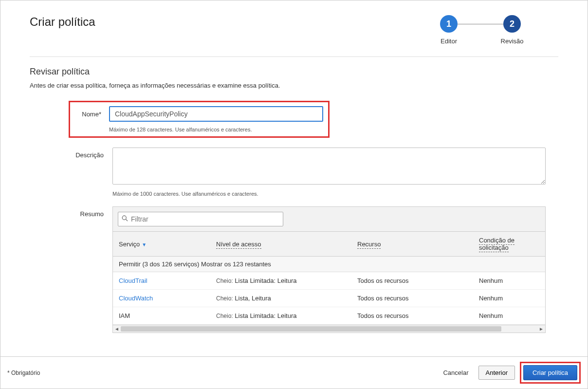  What do you see at coordinates (449, 30) in the screenshot?
I see `step-editor: 1 Editor` at bounding box center [449, 30].